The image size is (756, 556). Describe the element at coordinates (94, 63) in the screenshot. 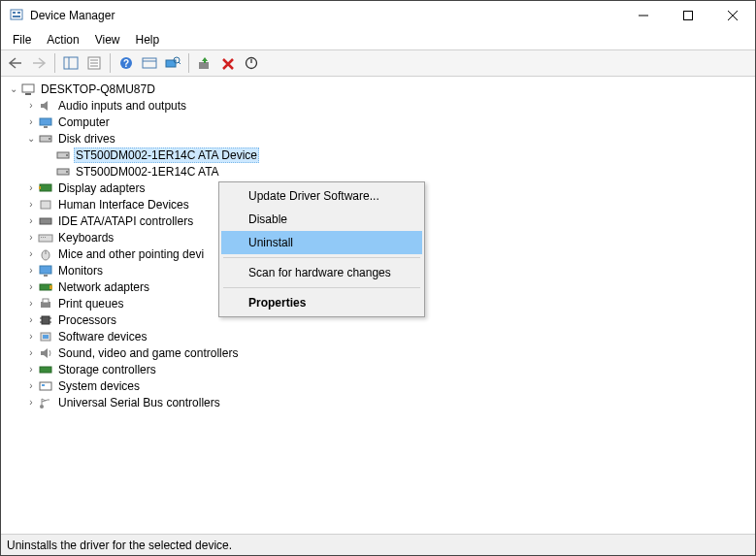

I see `properties-button` at that location.